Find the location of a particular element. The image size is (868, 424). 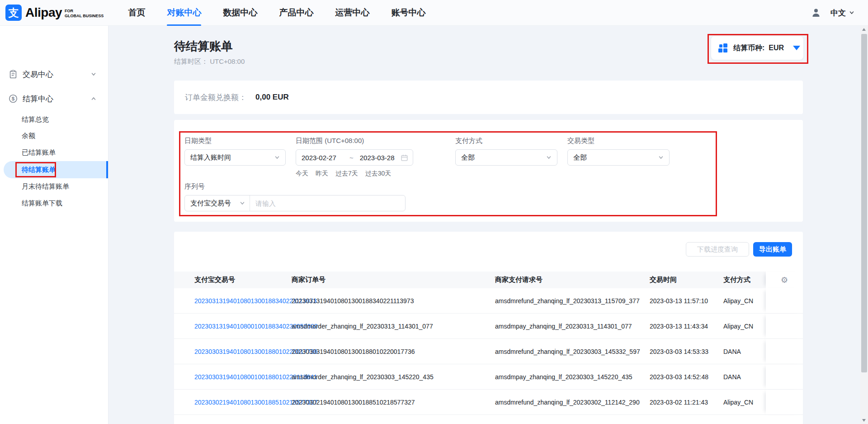

serial-type-select: 支付宝交易号 is located at coordinates (217, 203).